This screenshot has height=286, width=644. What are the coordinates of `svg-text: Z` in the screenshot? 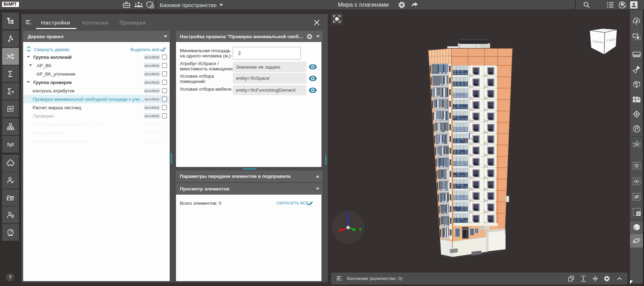 It's located at (347, 214).